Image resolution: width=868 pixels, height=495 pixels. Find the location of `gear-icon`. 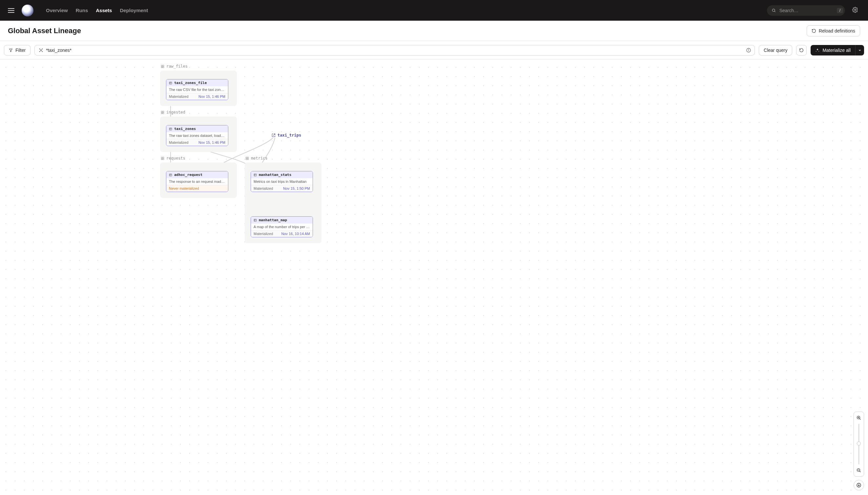

gear-icon is located at coordinates (855, 10).